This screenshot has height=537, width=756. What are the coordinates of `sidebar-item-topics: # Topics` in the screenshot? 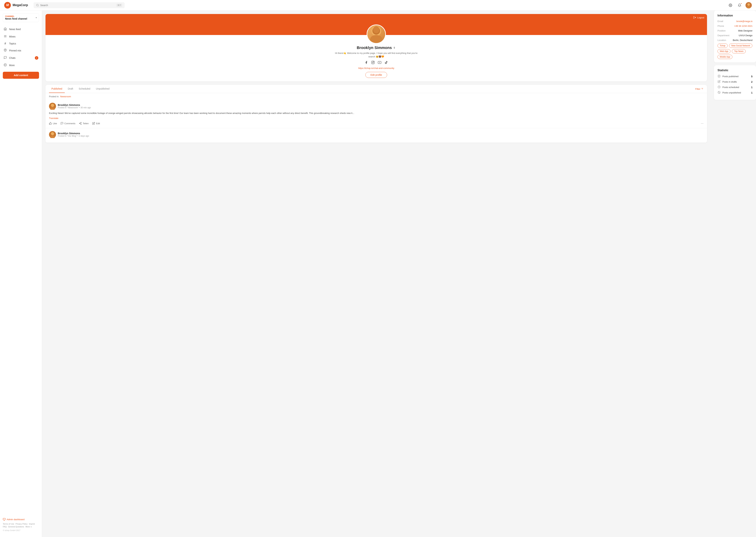 It's located at (21, 44).